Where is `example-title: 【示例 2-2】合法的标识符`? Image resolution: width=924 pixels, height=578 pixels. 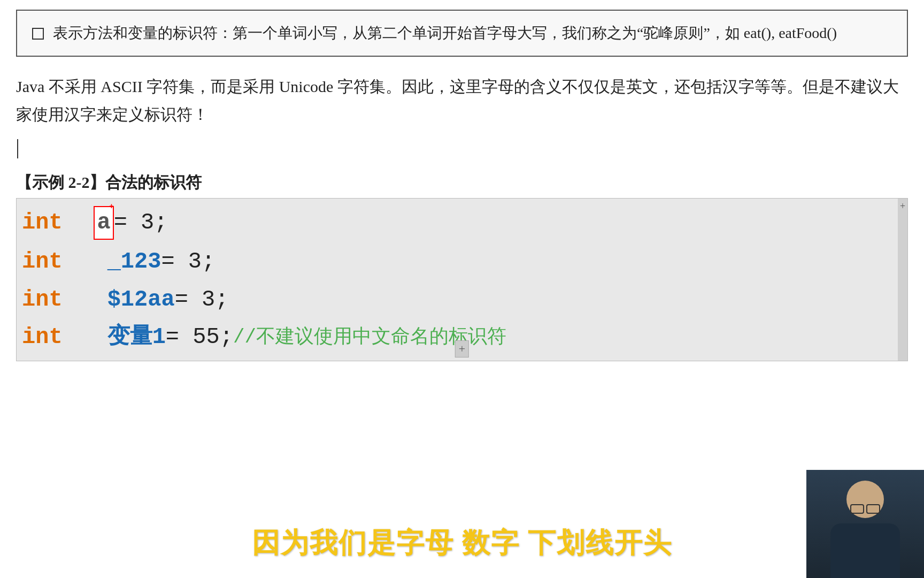
example-title: 【示例 2-2】合法的标识符 is located at coordinates (462, 182).